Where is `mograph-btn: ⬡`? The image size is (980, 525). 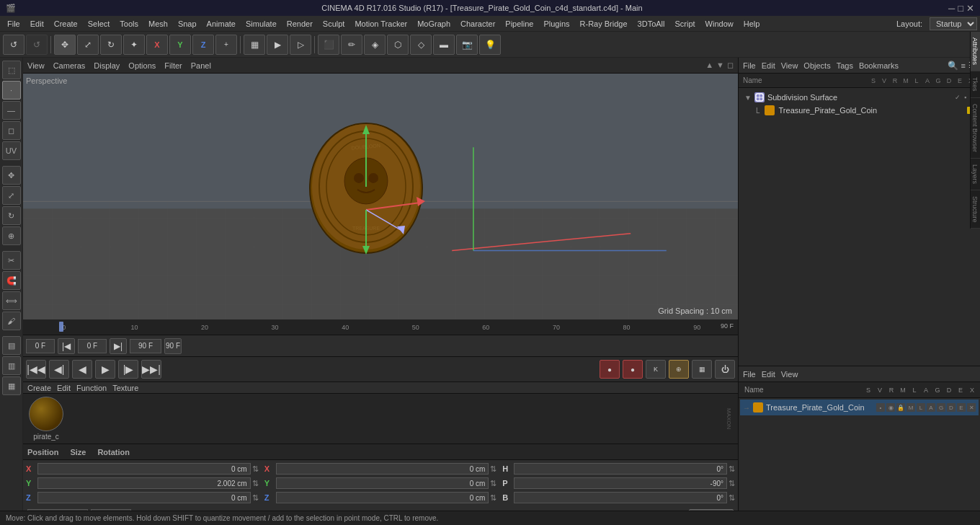
mograph-btn: ⬡ is located at coordinates (398, 45).